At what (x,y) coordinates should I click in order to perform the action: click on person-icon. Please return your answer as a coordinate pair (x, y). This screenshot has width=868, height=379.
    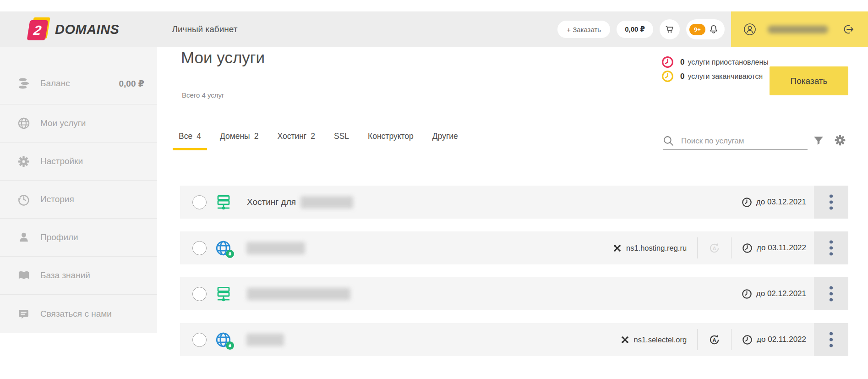
    Looking at the image, I should click on (24, 237).